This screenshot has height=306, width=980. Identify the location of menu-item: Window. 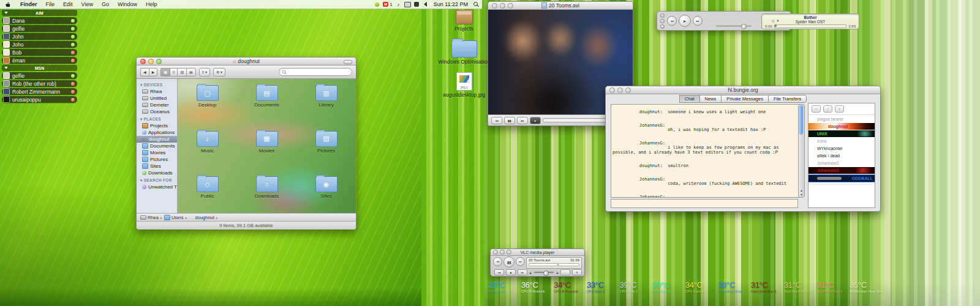
(127, 4).